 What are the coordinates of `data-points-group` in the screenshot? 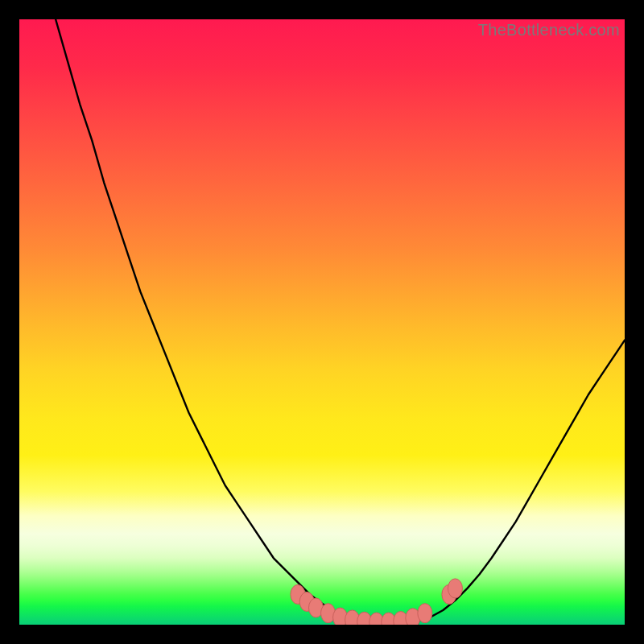 It's located at (377, 602).